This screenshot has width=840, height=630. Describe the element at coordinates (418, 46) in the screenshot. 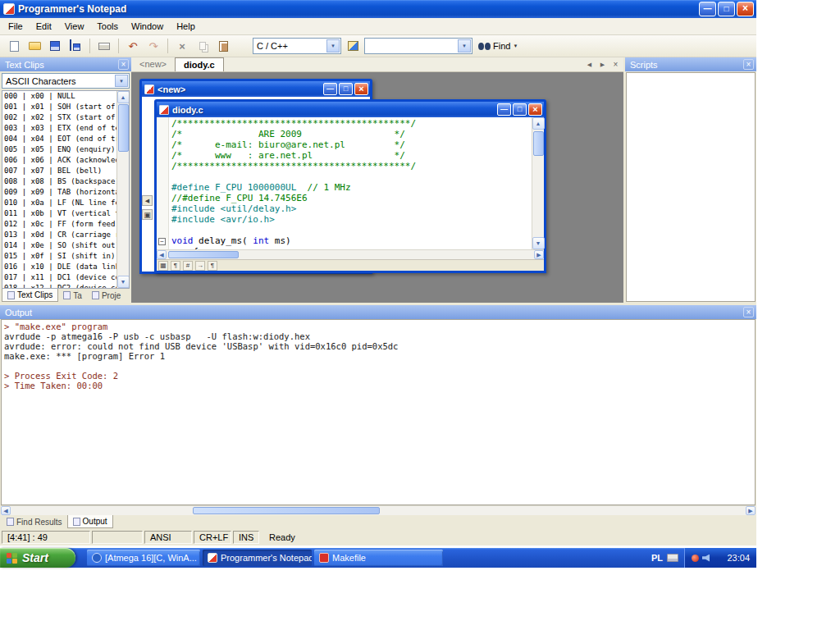

I see `search-combo: ▼` at that location.